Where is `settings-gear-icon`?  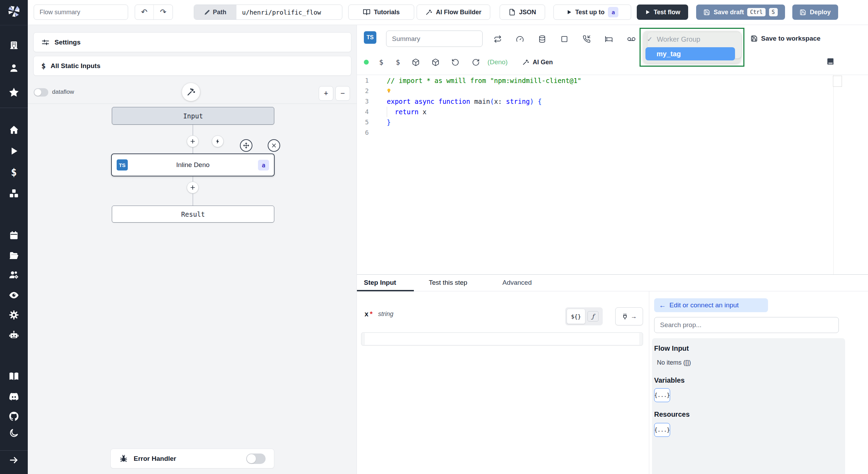 settings-gear-icon is located at coordinates (14, 315).